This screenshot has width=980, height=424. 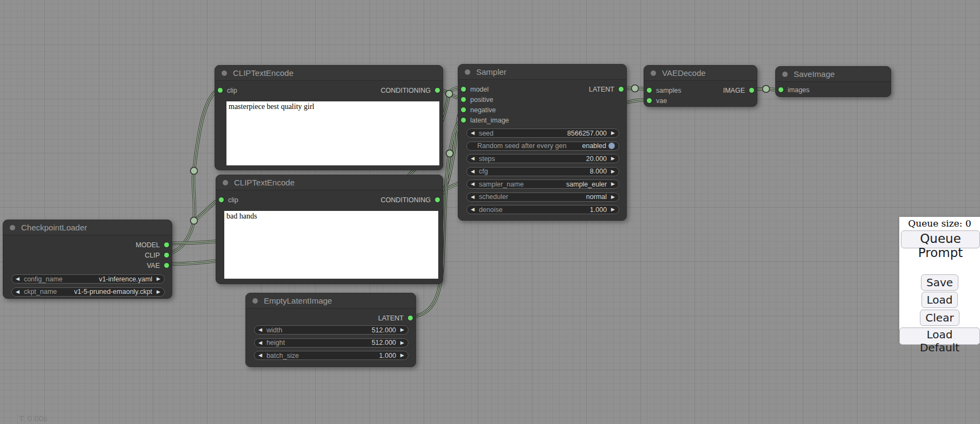 I want to click on input-slot-vae, so click(x=649, y=101).